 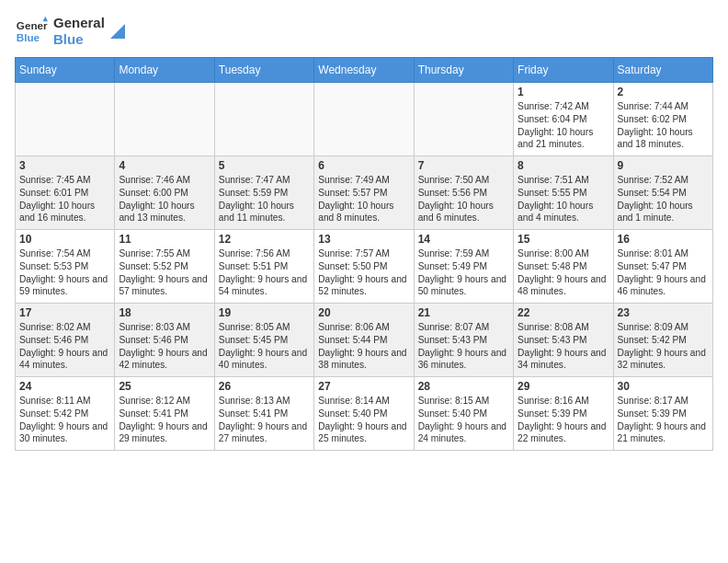 I want to click on day-number: 11, so click(x=164, y=239).